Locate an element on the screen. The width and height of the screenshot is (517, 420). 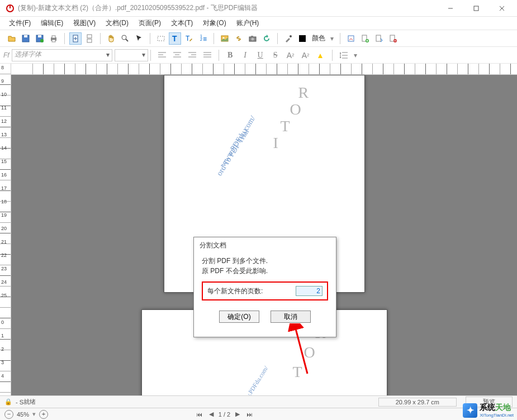
menu-object: 对象(O) is located at coordinates (215, 23).